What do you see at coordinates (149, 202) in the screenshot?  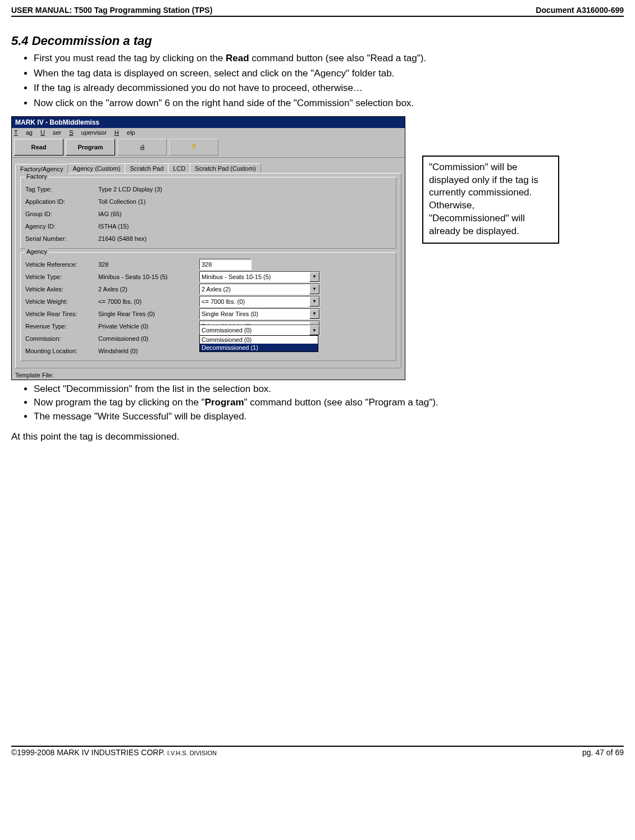 I see `field-value: Toll Collection (1)` at bounding box center [149, 202].